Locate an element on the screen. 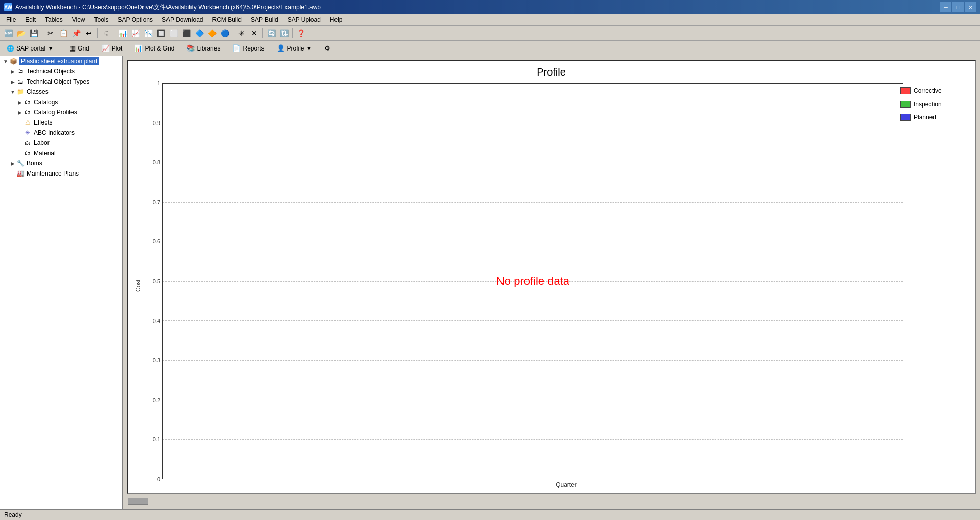 The height and width of the screenshot is (520, 980). y-tick-label: 0.4 is located at coordinates (156, 321).